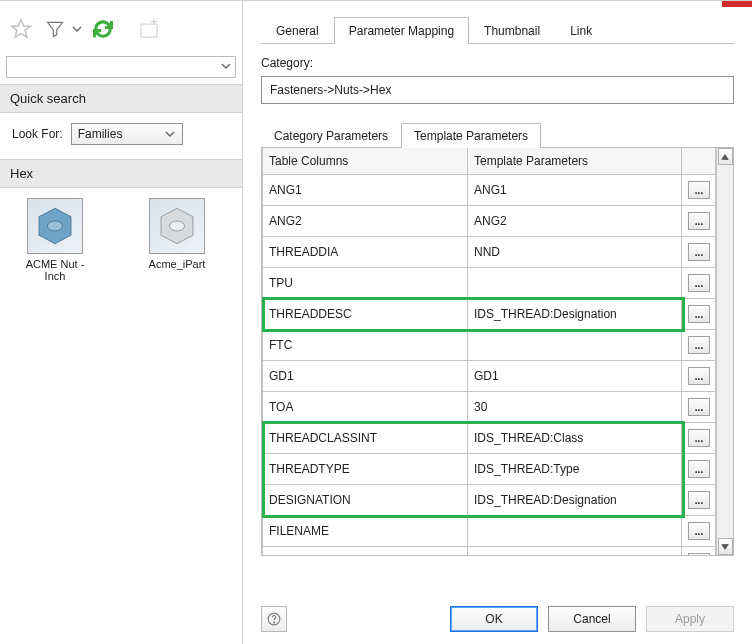 This screenshot has height=644, width=752. Describe the element at coordinates (121, 240) in the screenshot. I see `family-thumbnails: ACME Nut - Inch Acme_iPart` at that location.